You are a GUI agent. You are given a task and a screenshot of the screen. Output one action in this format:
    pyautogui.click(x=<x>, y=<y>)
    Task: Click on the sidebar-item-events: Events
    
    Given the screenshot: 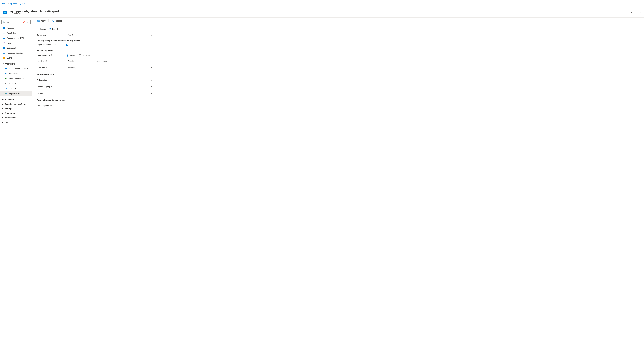 What is the action you would take?
    pyautogui.click(x=16, y=58)
    